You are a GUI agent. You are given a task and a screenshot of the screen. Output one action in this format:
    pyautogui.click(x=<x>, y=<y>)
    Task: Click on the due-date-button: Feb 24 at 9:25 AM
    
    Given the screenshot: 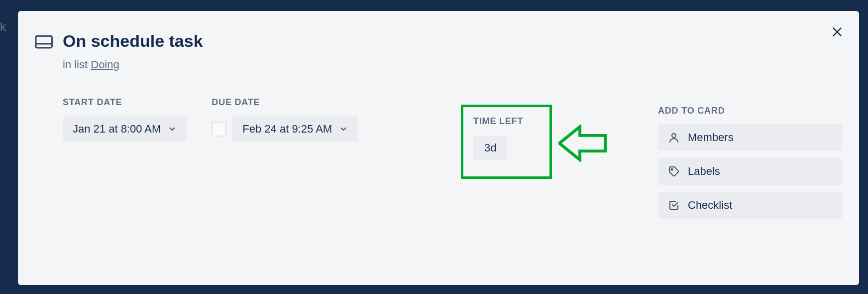 What is the action you would take?
    pyautogui.click(x=295, y=129)
    